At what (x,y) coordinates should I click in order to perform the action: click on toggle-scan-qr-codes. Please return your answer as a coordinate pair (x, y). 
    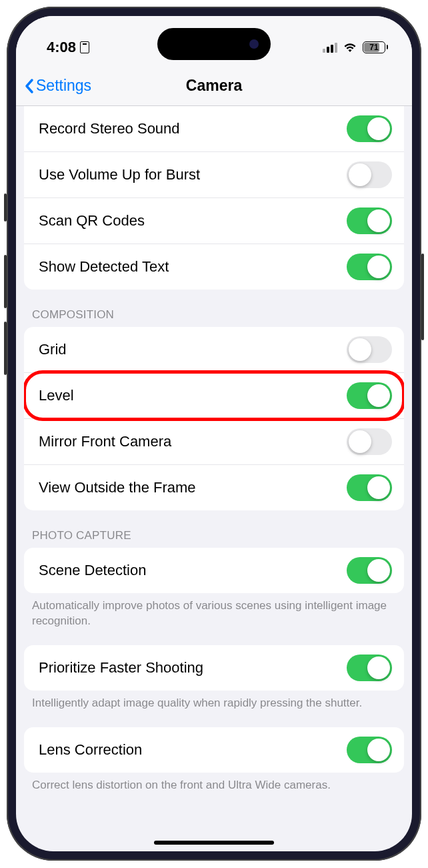
    Looking at the image, I should click on (369, 221).